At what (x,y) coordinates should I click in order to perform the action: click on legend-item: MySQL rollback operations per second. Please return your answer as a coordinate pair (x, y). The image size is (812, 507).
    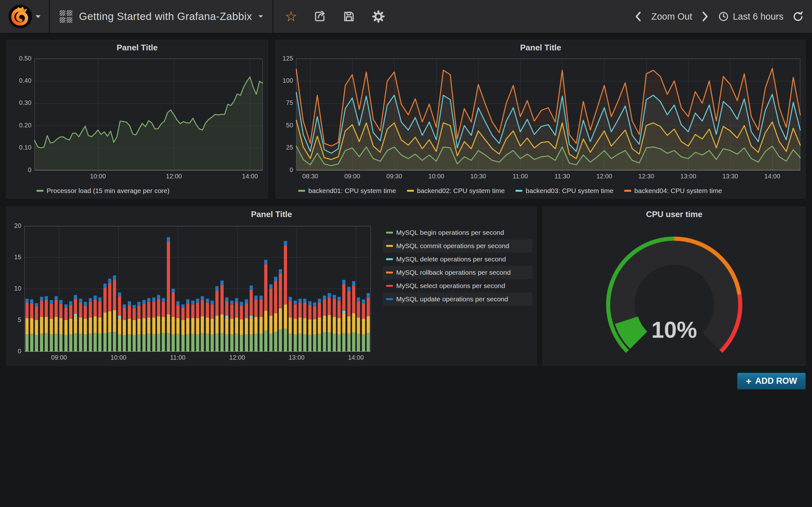
    Looking at the image, I should click on (458, 273).